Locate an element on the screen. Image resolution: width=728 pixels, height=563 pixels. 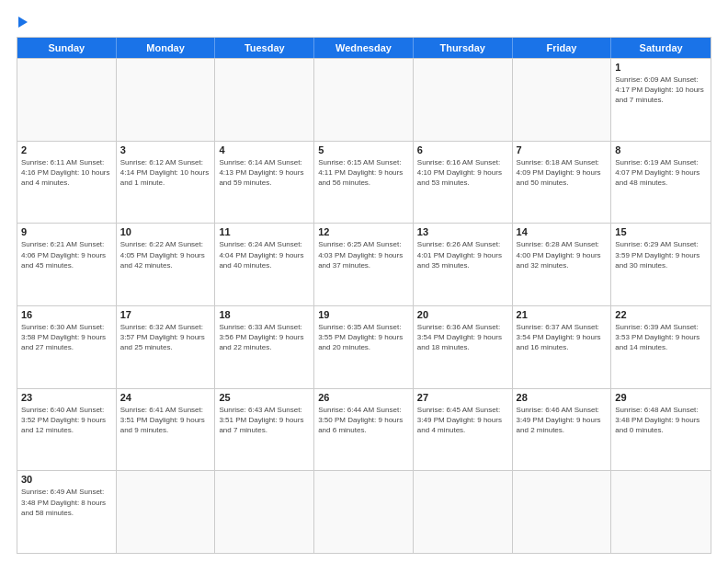
header-day-friday: Friday is located at coordinates (563, 48).